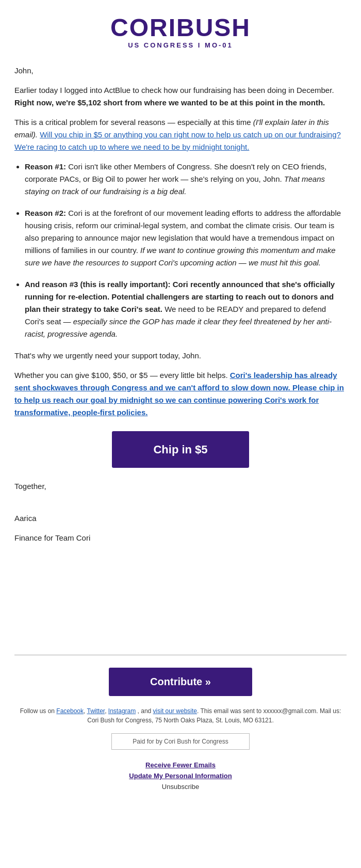  I want to click on email-signature: Together, Aarica Finance for Team Cori, so click(180, 512).